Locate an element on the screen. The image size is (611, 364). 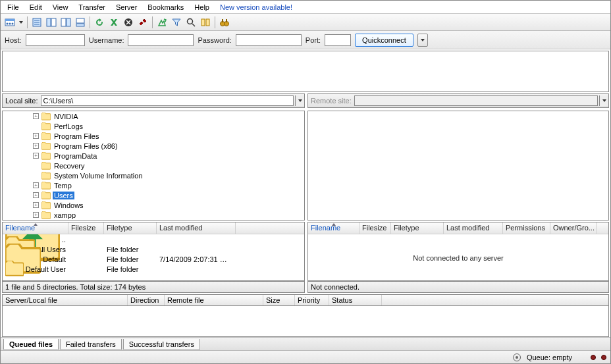
compare-icon is located at coordinates (205, 22).